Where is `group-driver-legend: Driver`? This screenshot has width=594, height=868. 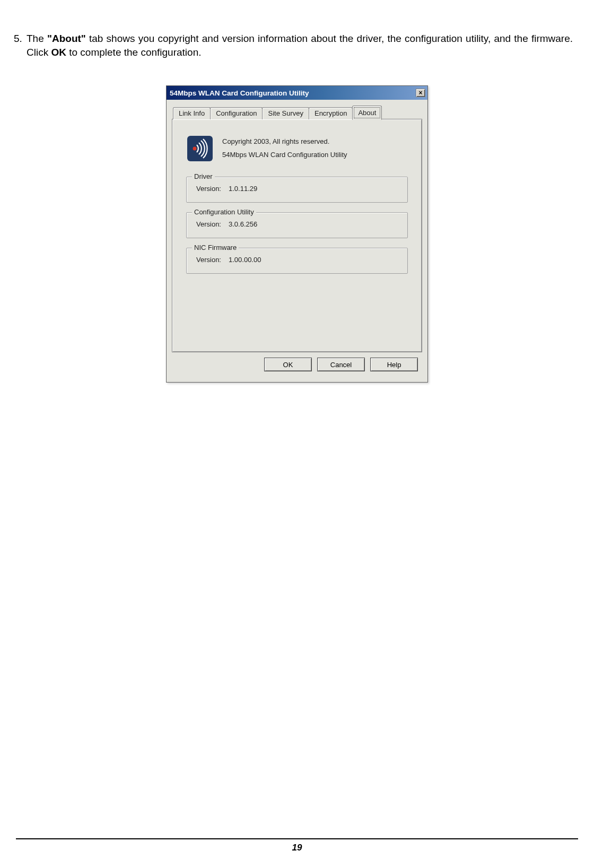
group-driver-legend: Driver is located at coordinates (204, 176).